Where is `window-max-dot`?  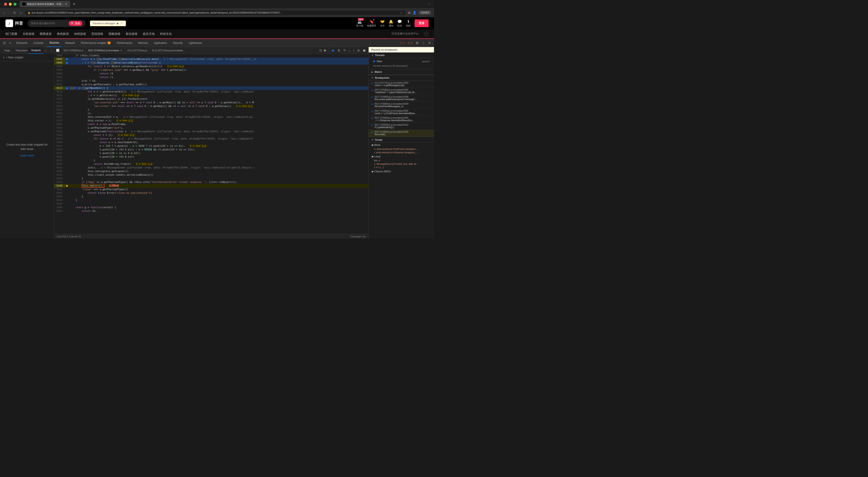 window-max-dot is located at coordinates (15, 4).